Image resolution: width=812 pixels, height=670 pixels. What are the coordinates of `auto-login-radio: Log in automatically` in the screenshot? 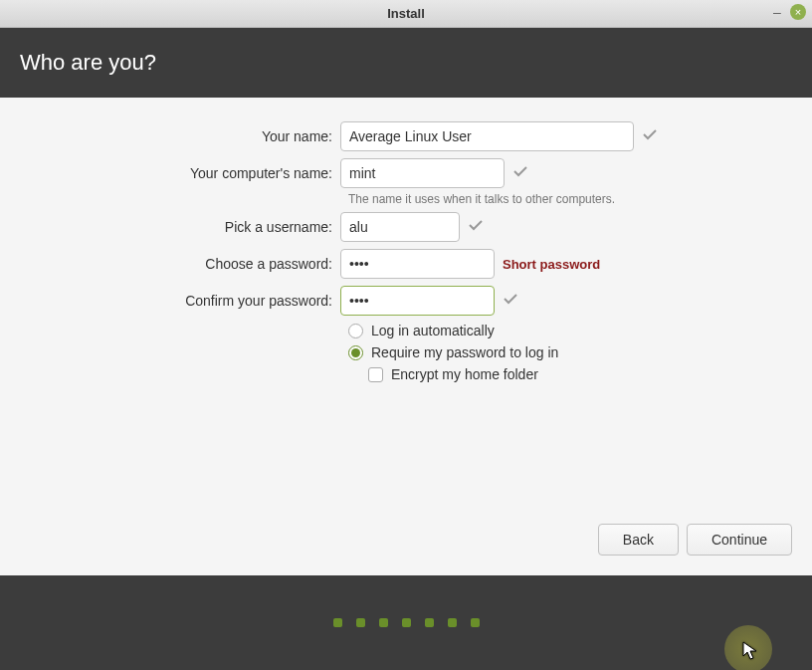 It's located at (570, 331).